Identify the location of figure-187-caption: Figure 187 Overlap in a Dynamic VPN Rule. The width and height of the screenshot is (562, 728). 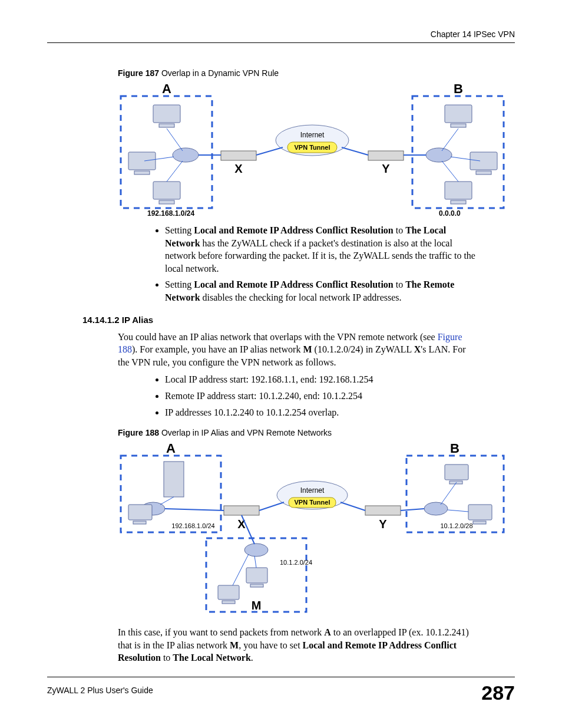
(316, 73).